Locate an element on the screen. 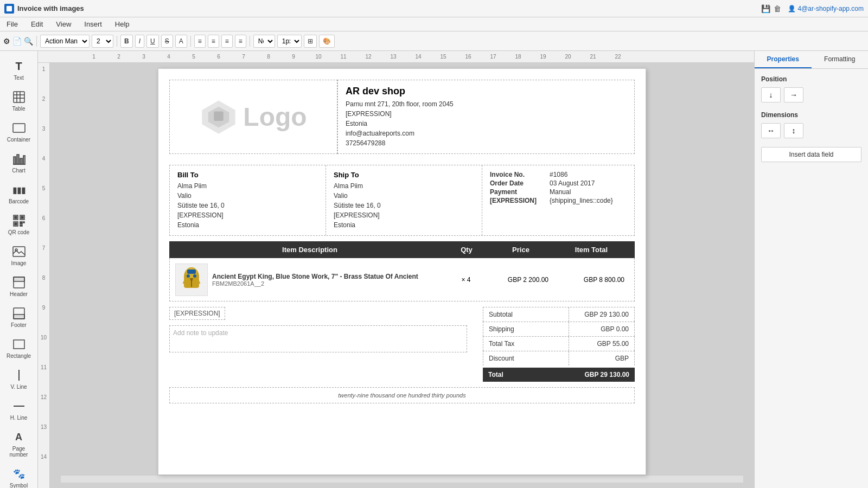 This screenshot has width=868, height=488. save-icon: 💾 is located at coordinates (766, 9).